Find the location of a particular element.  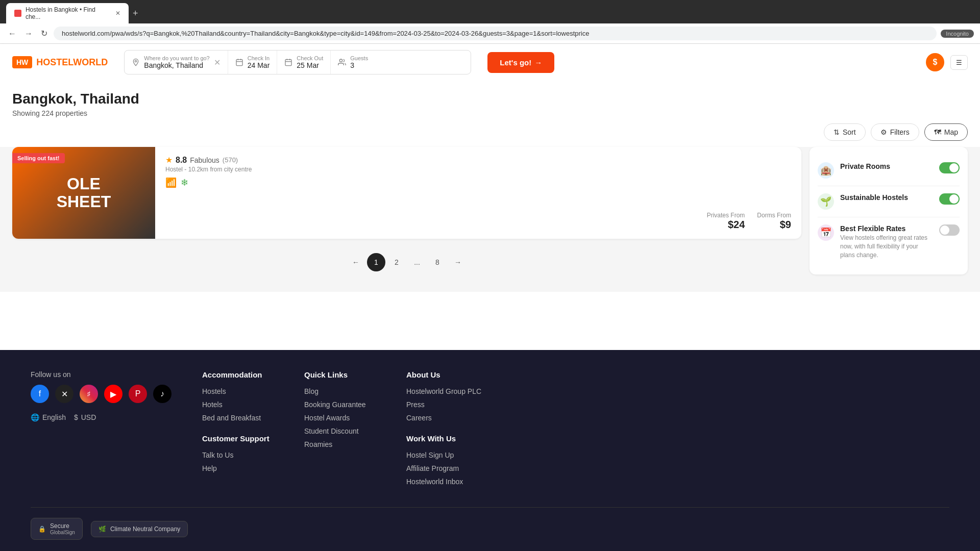

new-tab-button: + is located at coordinates (136, 13).